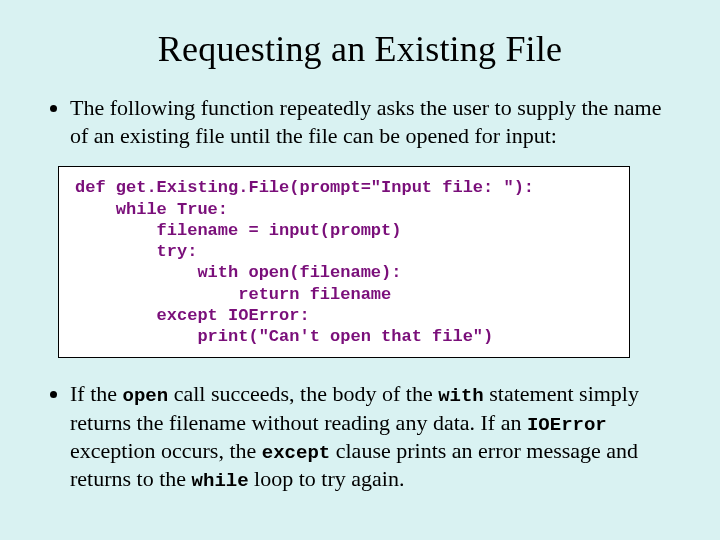 This screenshot has width=720, height=540. Describe the element at coordinates (220, 481) in the screenshot. I see `b2-code-while: while` at that location.